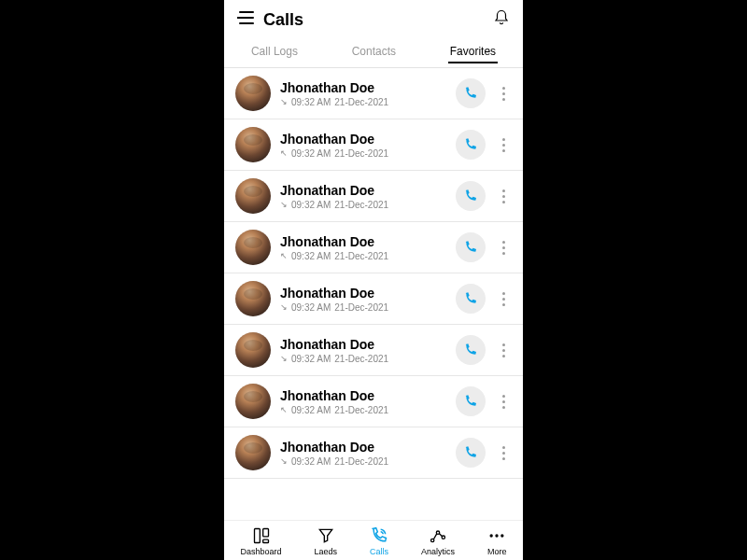 The image size is (747, 560). What do you see at coordinates (374, 52) in the screenshot?
I see `tabs: Call Logs Contacts Favorites` at bounding box center [374, 52].